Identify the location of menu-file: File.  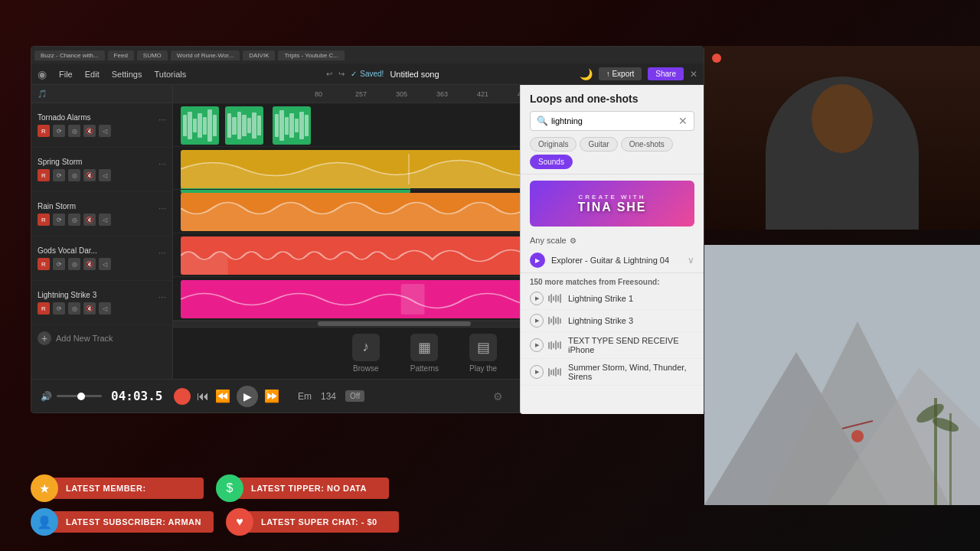
(66, 74).